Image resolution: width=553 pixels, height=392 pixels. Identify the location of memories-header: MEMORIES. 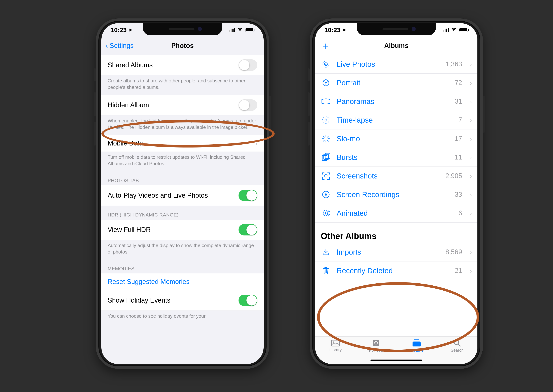
(182, 266).